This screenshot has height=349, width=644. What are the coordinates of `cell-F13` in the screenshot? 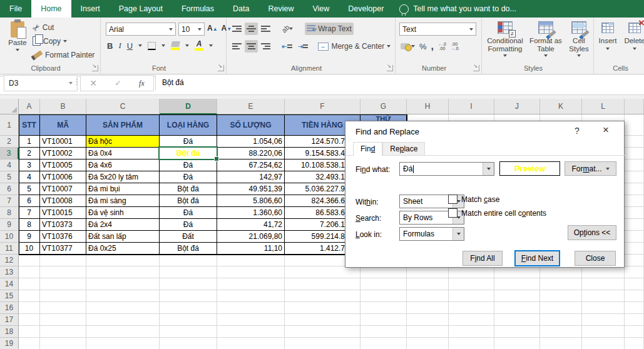 It's located at (323, 273).